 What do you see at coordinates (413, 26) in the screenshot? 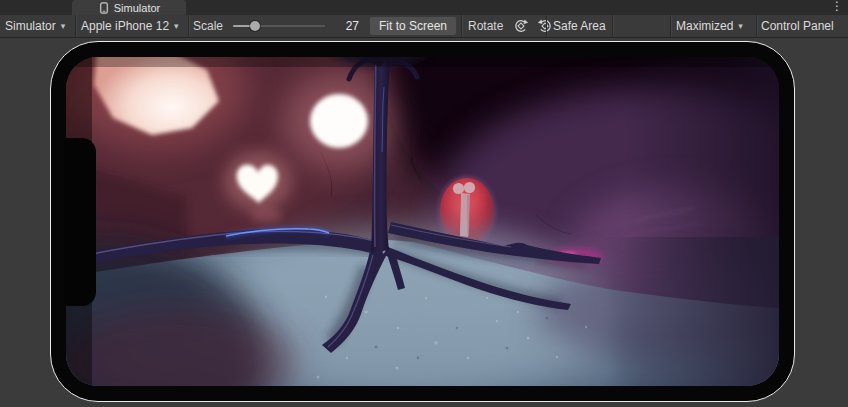
I see `fit-to-screen-button: Fit to Screen` at bounding box center [413, 26].